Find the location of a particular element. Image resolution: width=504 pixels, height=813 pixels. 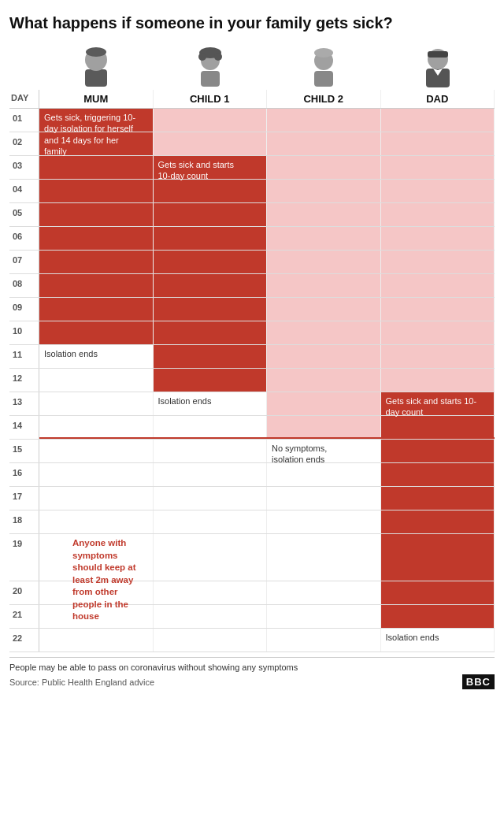

bbc-logo: BBC is located at coordinates (479, 682).